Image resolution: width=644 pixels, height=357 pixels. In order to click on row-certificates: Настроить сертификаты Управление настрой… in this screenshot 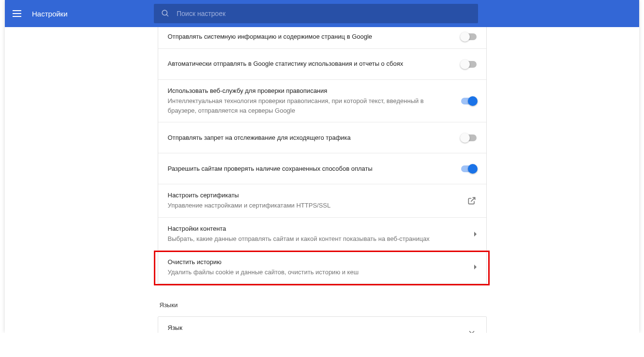, I will do `click(322, 200)`.